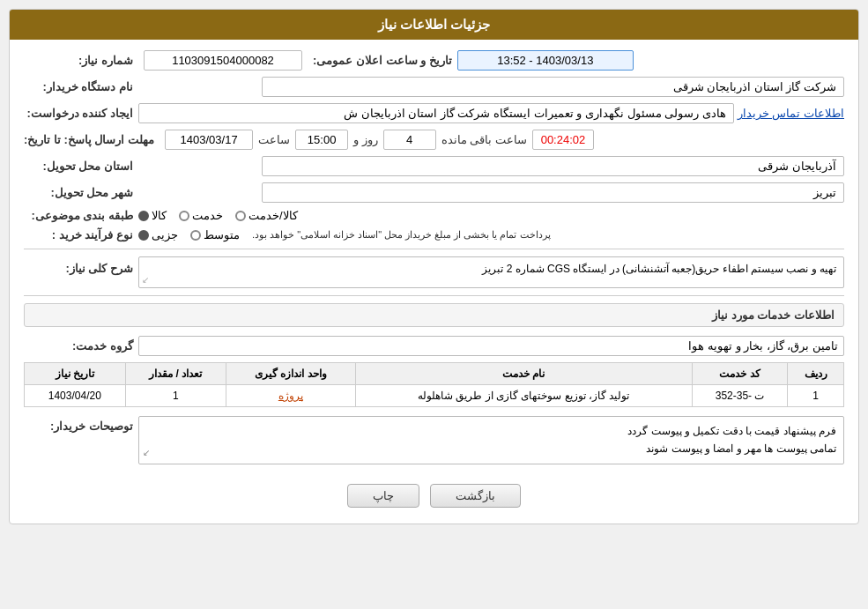 This screenshot has width=868, height=609. I want to click on nofarayand-motavaset-radio, so click(196, 235).